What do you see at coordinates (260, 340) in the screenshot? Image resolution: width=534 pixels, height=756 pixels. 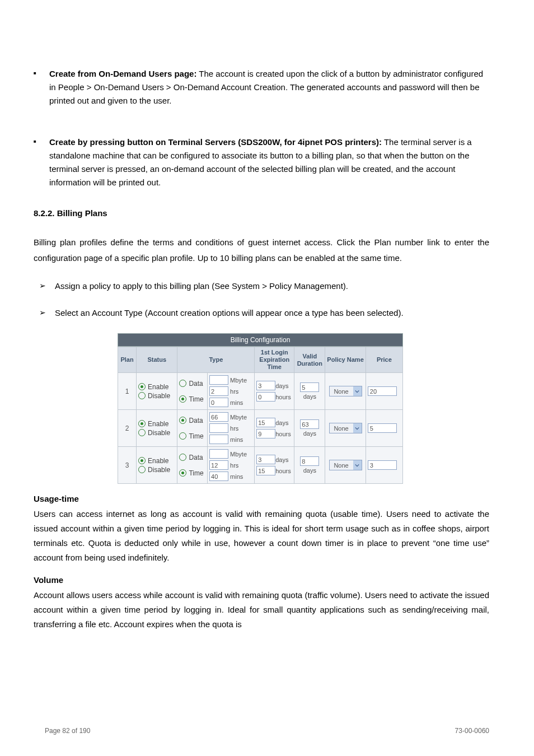 I see `table-title: Billing Configuration` at bounding box center [260, 340].